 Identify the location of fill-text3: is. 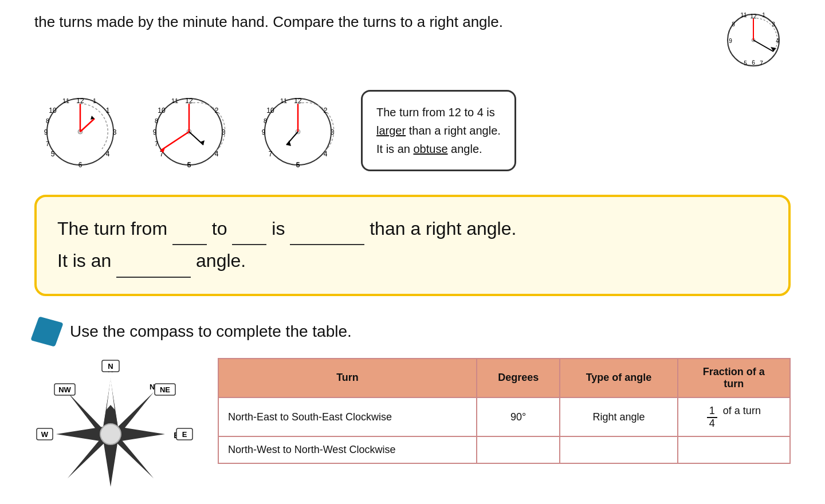
(281, 229).